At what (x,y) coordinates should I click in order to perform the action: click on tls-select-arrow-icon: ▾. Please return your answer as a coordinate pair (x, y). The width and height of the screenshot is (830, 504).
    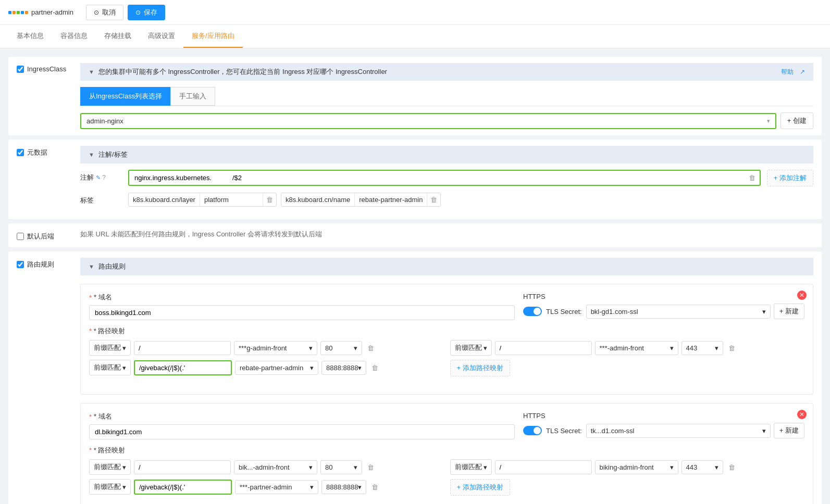
    Looking at the image, I should click on (764, 311).